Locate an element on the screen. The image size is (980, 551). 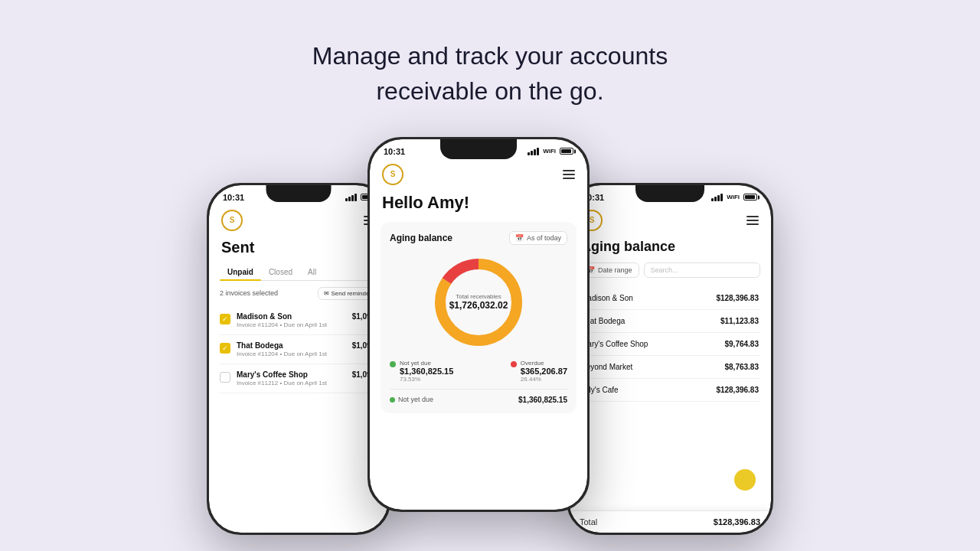
balance-label: Not yet due is located at coordinates (412, 399).